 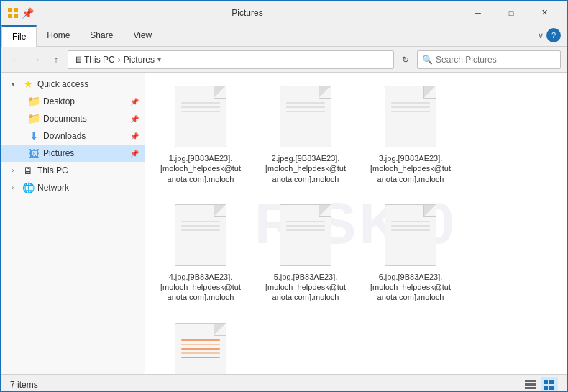 I want to click on back-button: ←, so click(x=16, y=60).